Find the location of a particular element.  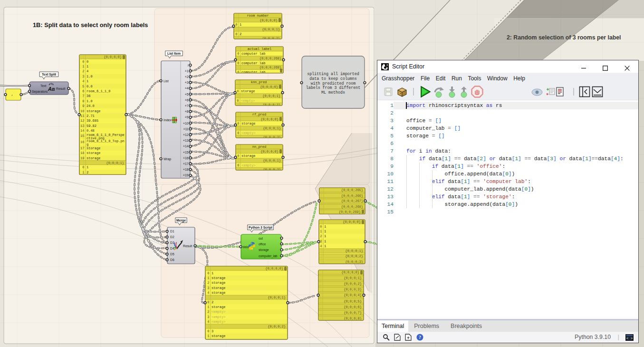

svg-text: office is located at coordinates (262, 244).